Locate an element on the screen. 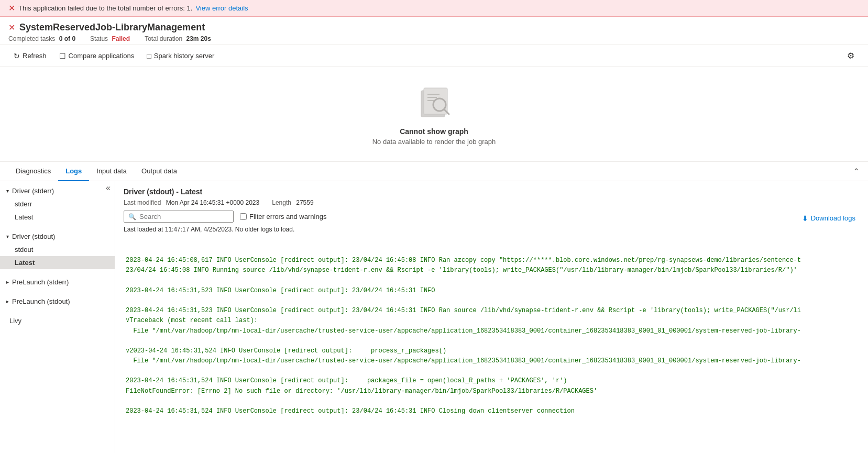 The width and height of the screenshot is (868, 453). page-header: ✕ SystemReservedJob-LibraryManagement Co… is located at coordinates (434, 31).